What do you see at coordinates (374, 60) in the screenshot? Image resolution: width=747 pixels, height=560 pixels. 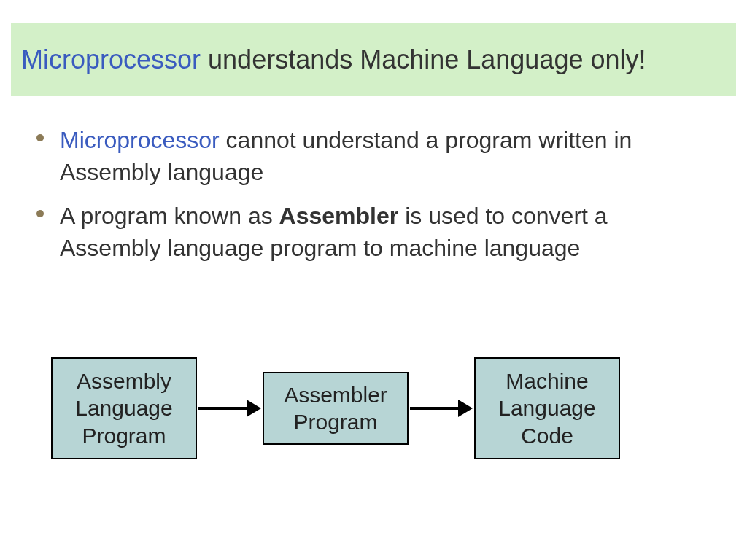 I see `slide-title-band: Microprocessor understands Machine Langu…` at bounding box center [374, 60].